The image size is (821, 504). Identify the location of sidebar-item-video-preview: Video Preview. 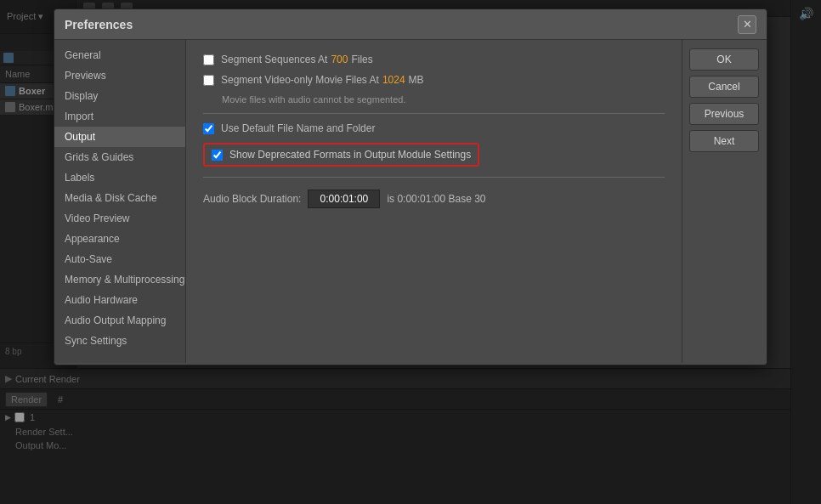
(120, 218).